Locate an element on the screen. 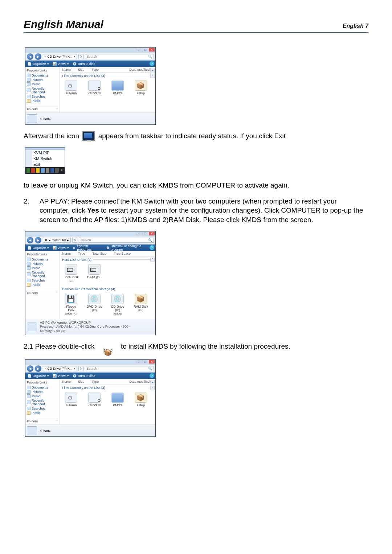 The image size is (392, 554). body-paragraph-4: 2.1 Please double-click setup to install… is located at coordinates (196, 348).